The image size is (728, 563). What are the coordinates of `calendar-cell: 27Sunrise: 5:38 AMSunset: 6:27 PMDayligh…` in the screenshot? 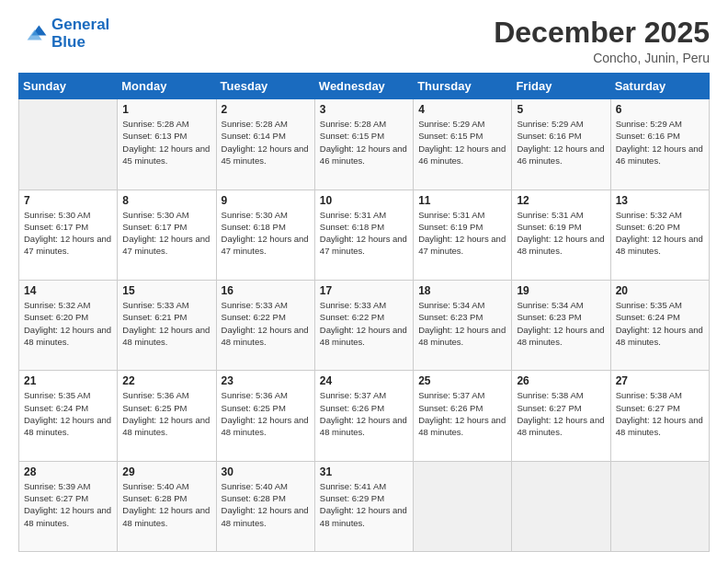 It's located at (660, 416).